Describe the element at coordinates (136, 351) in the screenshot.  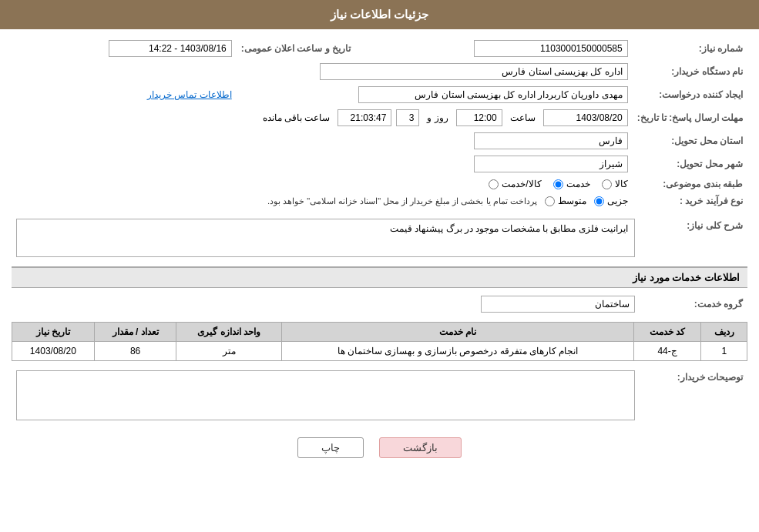
I see `cell-count: 86` at that location.